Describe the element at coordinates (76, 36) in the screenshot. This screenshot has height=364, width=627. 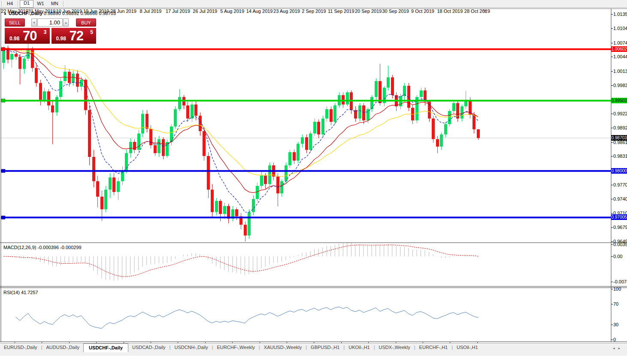
I see `buy-price-big-digits: 72` at that location.